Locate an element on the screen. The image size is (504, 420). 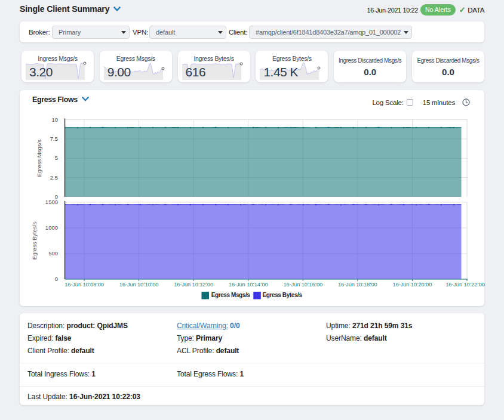
svg-text: 16-Jun 10:12:00 is located at coordinates (193, 285).